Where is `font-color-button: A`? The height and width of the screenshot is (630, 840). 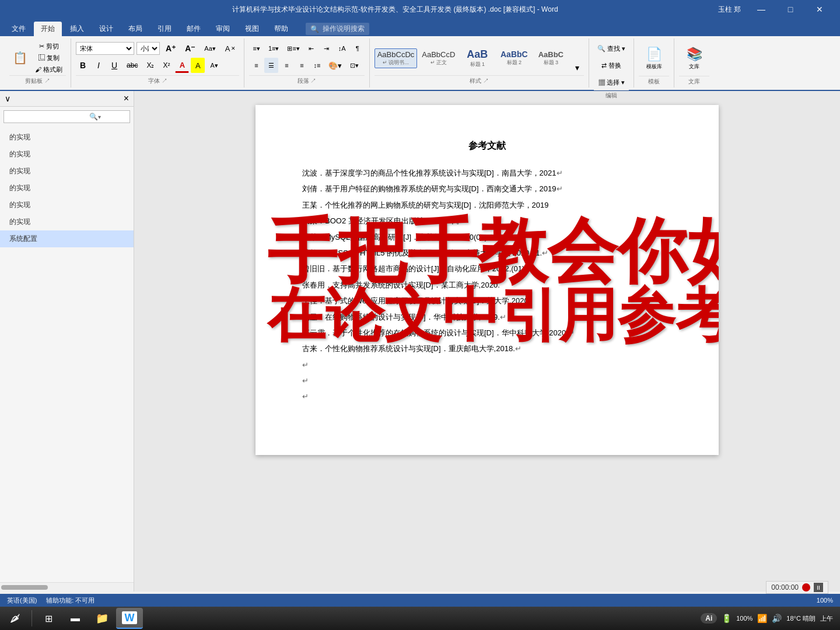 font-color-button: A is located at coordinates (182, 65).